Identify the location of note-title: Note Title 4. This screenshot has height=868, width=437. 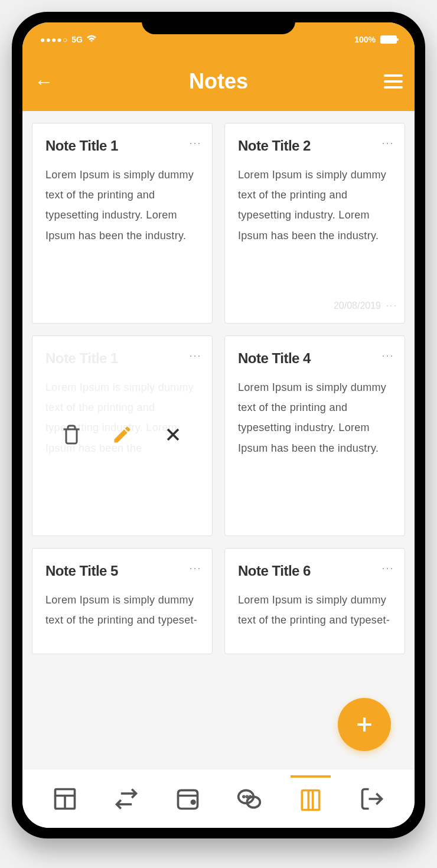
(274, 358).